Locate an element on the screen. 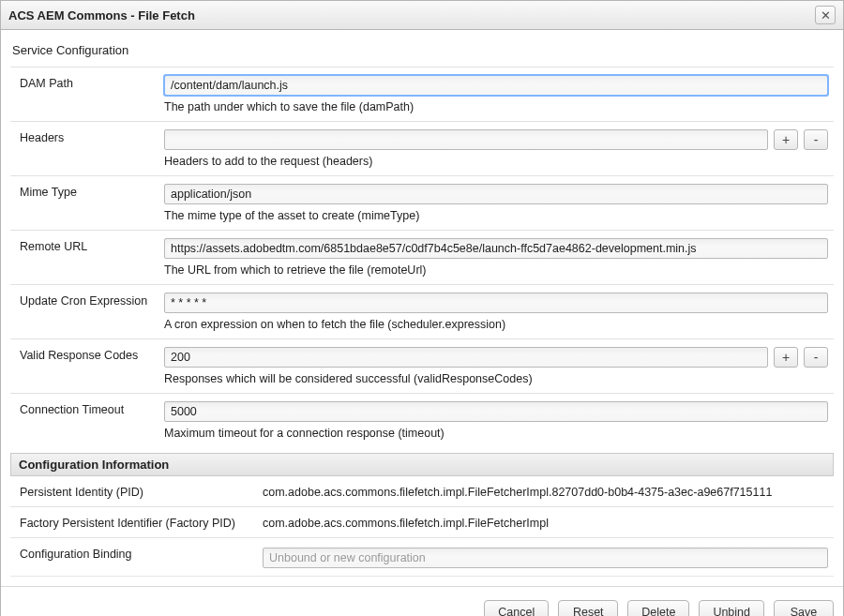 This screenshot has height=616, width=844. field-remote-url: Remote URL The URL from which to retriev… is located at coordinates (422, 257).